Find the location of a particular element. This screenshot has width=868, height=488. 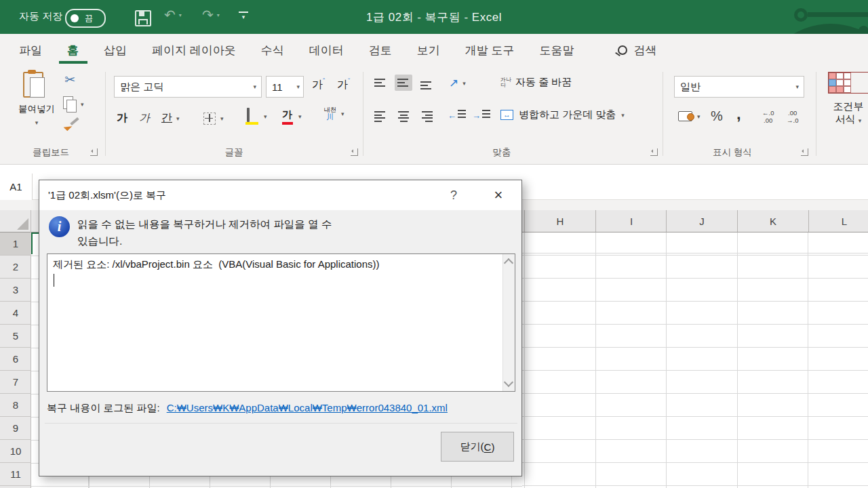

borders-icon is located at coordinates (210, 119).